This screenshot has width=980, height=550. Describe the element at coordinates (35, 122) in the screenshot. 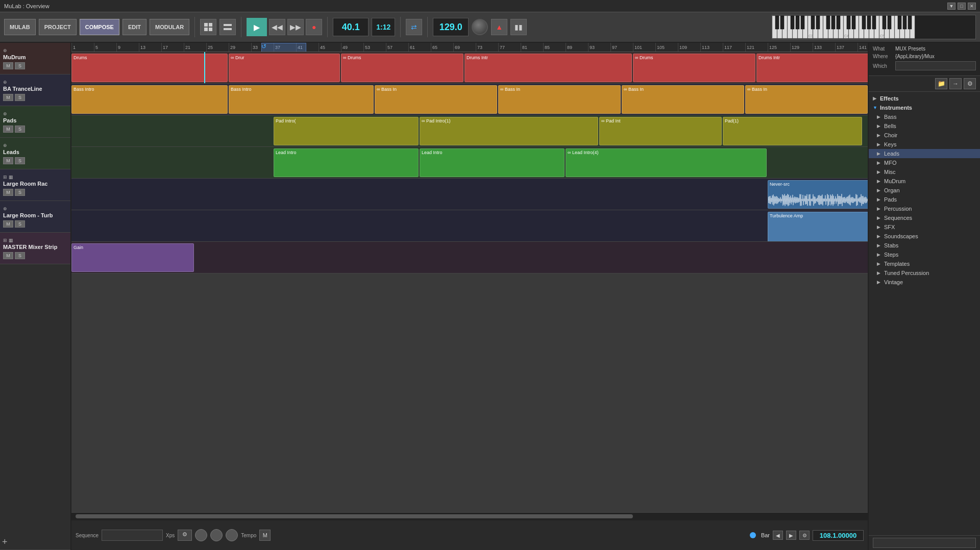

I see `track-header-pads: ⊕ Pads M S` at that location.